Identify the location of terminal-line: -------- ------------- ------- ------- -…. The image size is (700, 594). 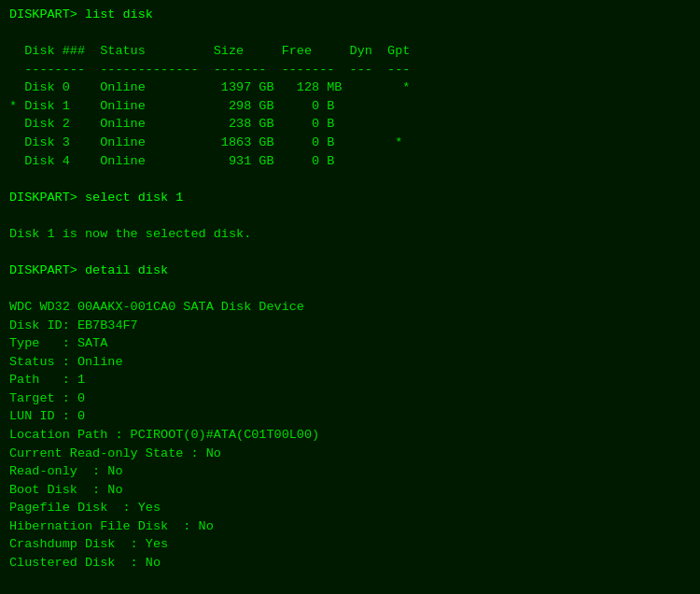
(350, 70).